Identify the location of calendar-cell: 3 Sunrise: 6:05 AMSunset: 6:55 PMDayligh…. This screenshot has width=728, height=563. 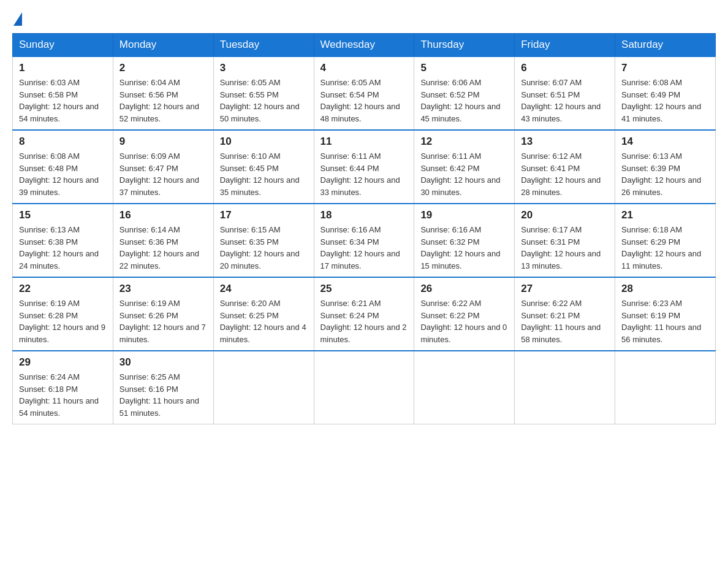
(264, 93).